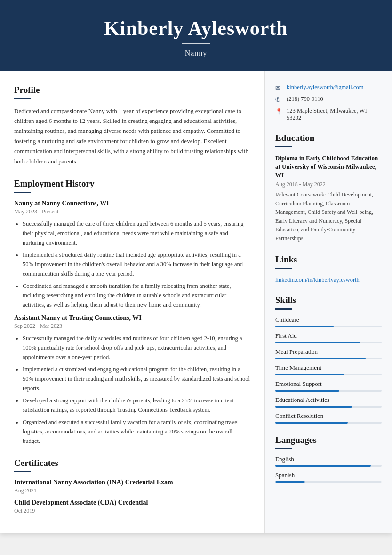 Image resolution: width=392 pixels, height=555 pixels. Describe the element at coordinates (328, 370) in the screenshot. I see `skill-item: Time Management` at that location.